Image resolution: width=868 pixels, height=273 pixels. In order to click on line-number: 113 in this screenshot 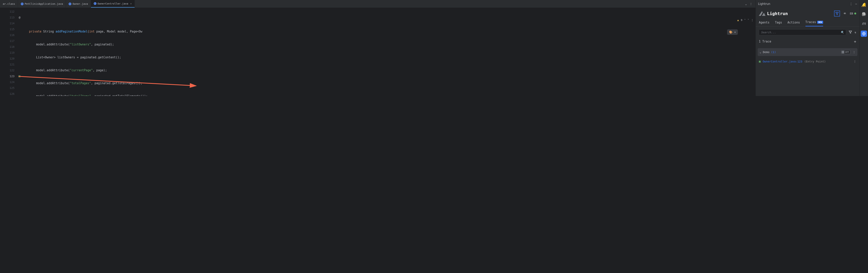, I will do `click(12, 18)`.